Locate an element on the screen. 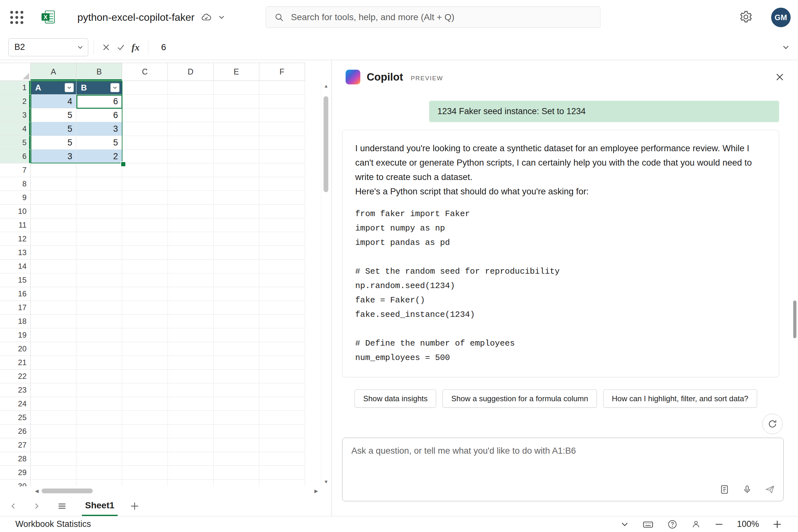  formula-bar-expand-chevron-icon is located at coordinates (786, 48).